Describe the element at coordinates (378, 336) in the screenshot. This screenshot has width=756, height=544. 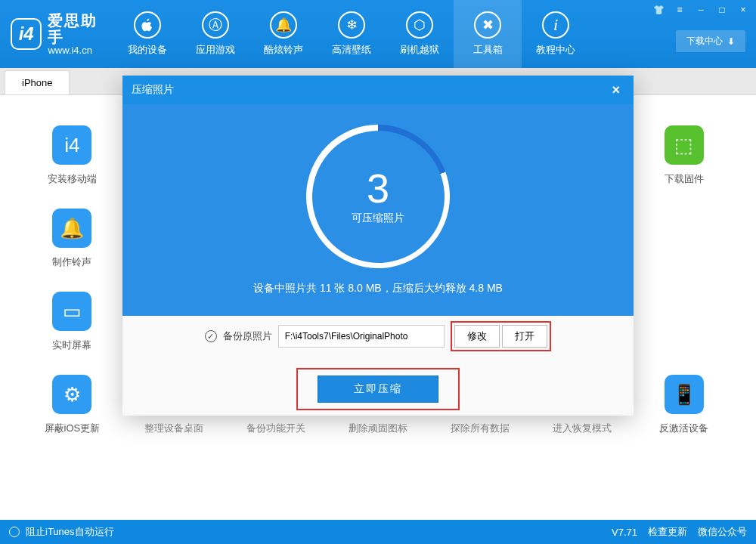
I see `backup-path-row: ✓ 备份原照片 修改 打开` at that location.